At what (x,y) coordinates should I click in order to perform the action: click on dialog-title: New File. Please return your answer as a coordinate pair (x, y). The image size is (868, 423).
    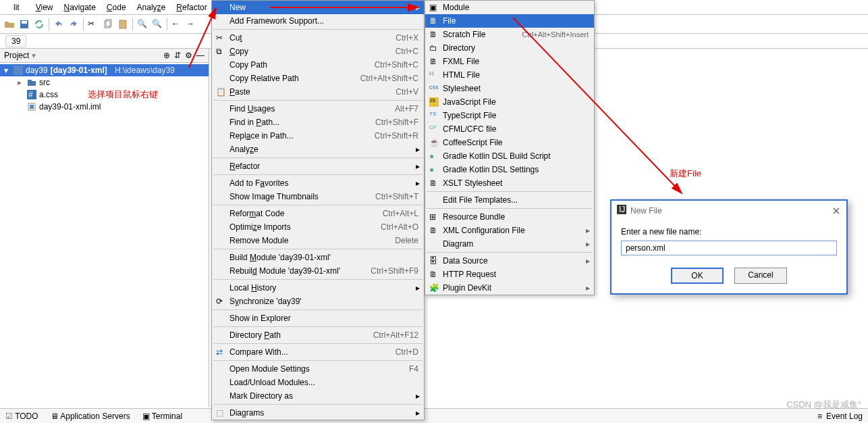
    Looking at the image, I should click on (647, 211).